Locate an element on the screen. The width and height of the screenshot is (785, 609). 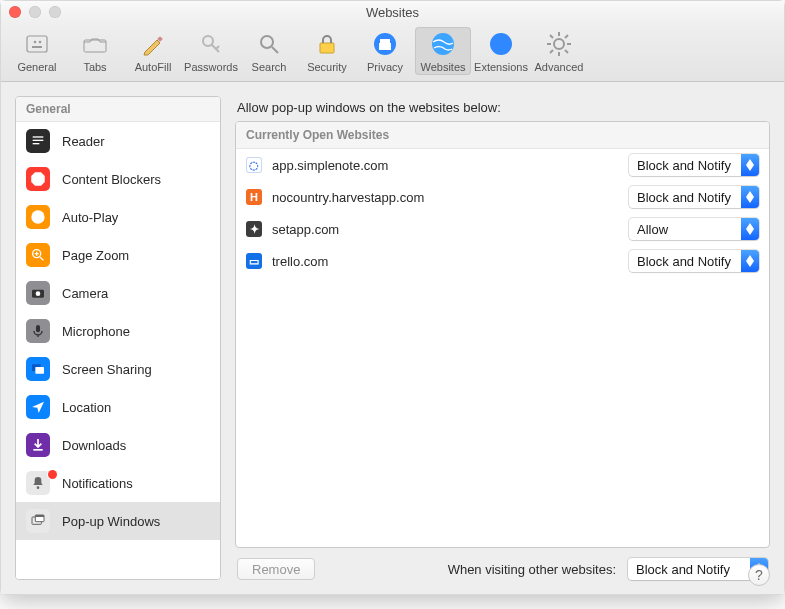
sidebar-item-location: Location is located at coordinates (118, 407).